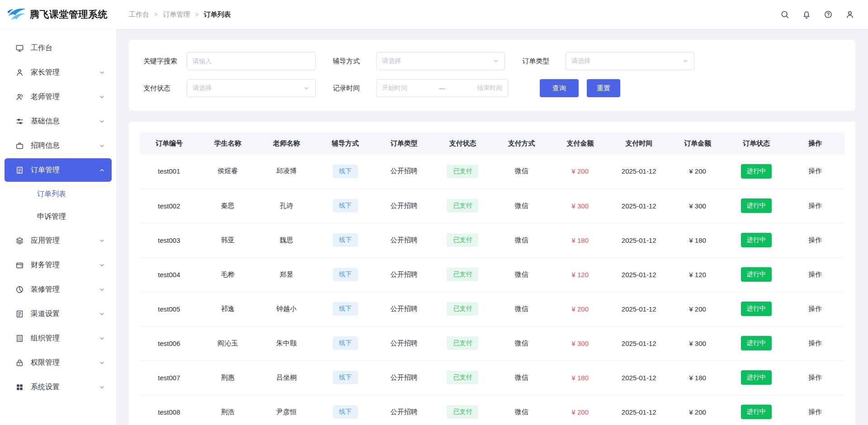  I want to click on sidebar-item-channel: 渠道设置, so click(58, 314).